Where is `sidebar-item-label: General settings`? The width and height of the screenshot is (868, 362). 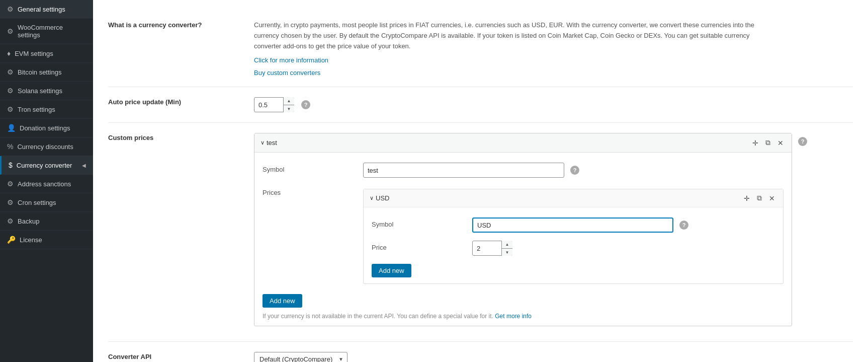 sidebar-item-label: General settings is located at coordinates (41, 9).